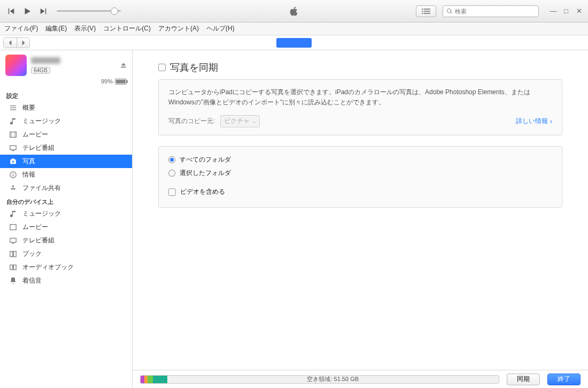 The width and height of the screenshot is (588, 388). Describe the element at coordinates (66, 121) in the screenshot. I see `sidebar-item-music: ミュージック` at that location.